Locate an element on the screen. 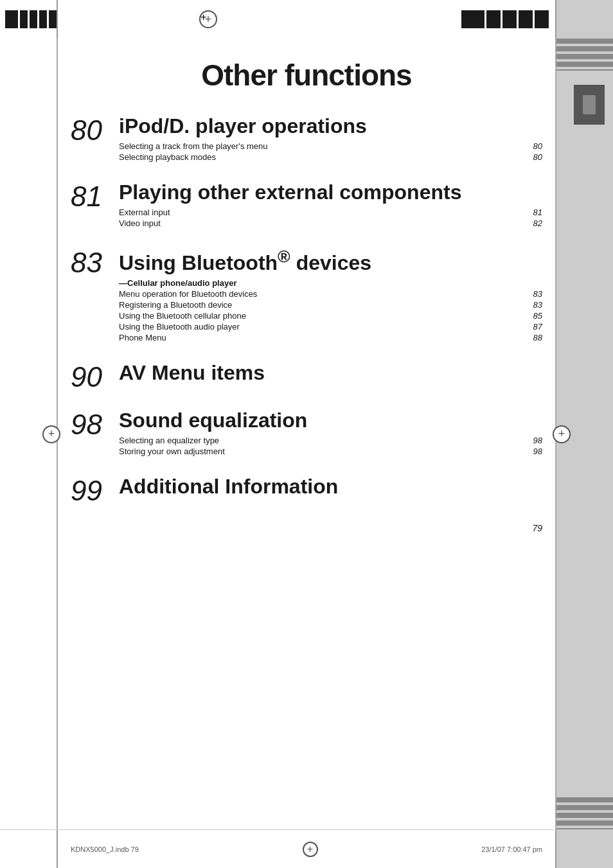  sub-item-page: 85 is located at coordinates (533, 316).